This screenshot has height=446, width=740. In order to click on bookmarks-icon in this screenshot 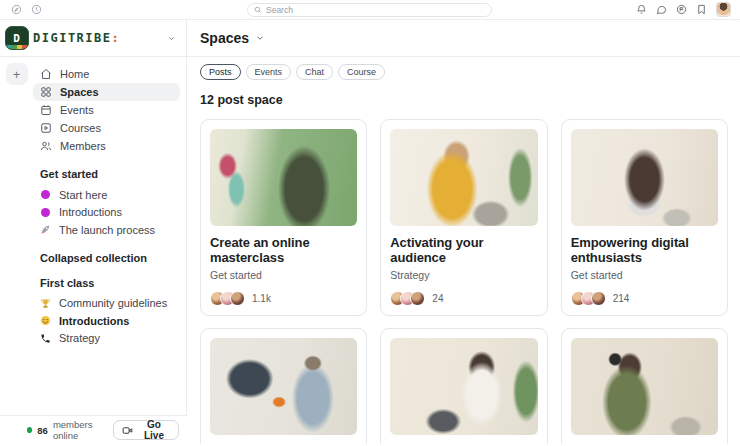, I will do `click(702, 10)`.